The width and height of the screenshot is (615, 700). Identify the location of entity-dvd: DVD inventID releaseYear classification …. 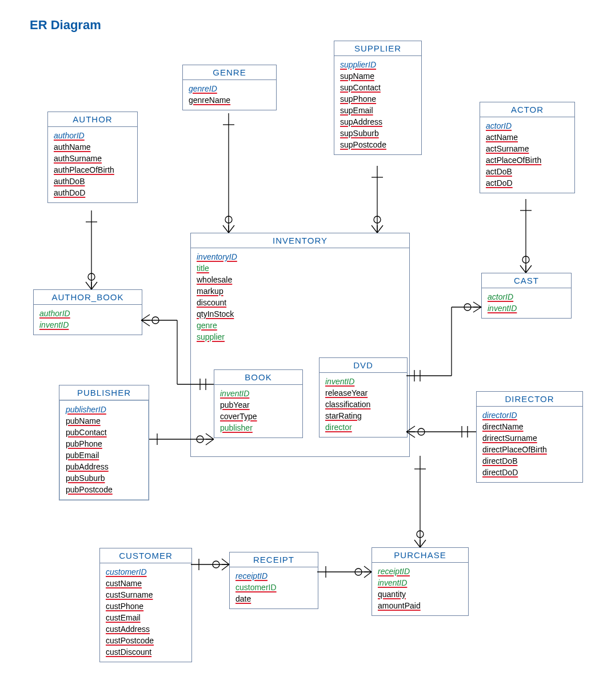
(364, 397).